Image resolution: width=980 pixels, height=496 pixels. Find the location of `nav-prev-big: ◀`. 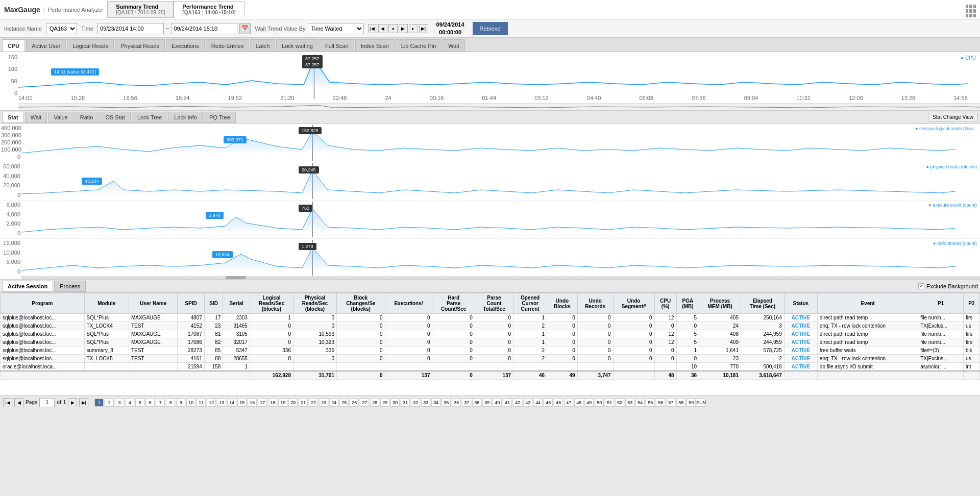

nav-prev-big: ◀ is located at coordinates (383, 29).